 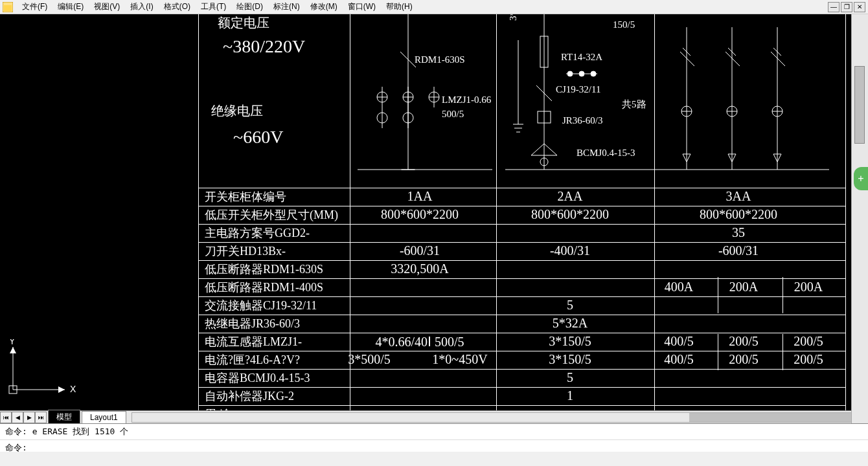 I want to click on hscroll-thumb, so click(x=773, y=417).